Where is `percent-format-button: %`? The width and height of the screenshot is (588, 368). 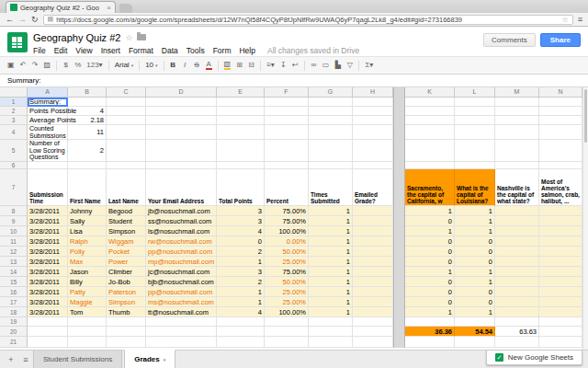
percent-format-button: % is located at coordinates (77, 65).